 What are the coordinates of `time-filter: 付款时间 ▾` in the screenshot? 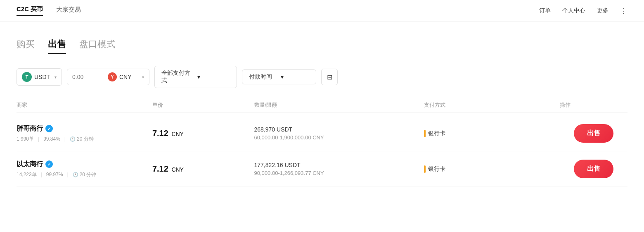 It's located at (279, 77).